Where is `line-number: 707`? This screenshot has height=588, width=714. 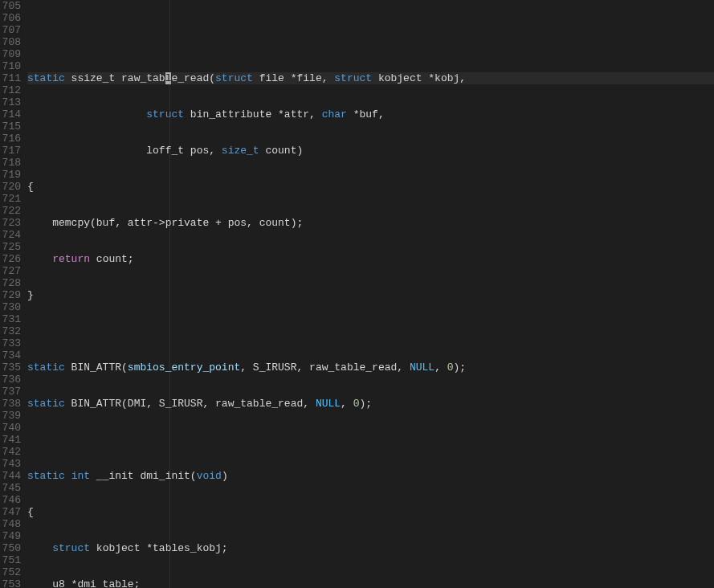
line-number: 707 is located at coordinates (10, 31).